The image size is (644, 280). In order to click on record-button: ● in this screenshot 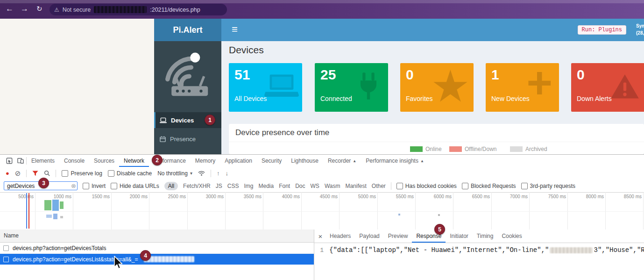, I will do `click(7, 173)`.